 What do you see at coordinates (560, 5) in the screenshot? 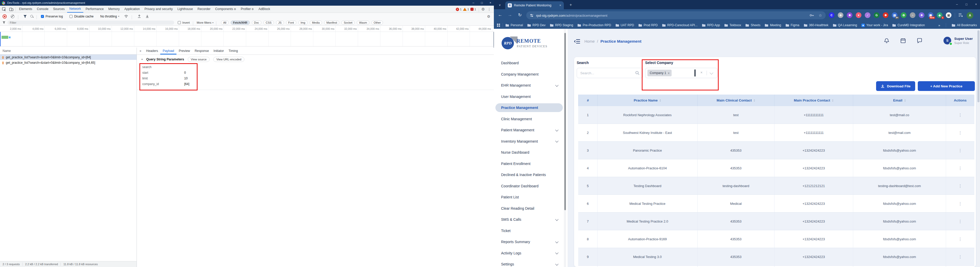
I see `tab-close-icon: ×` at bounding box center [560, 5].